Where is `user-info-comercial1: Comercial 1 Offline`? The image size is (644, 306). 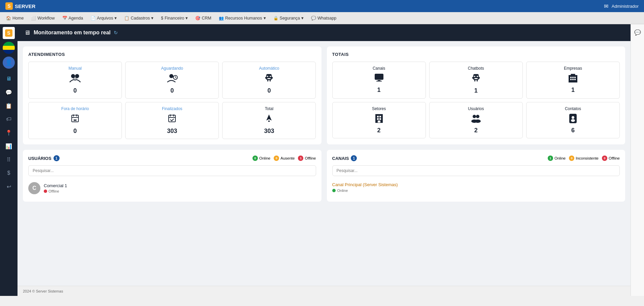 user-info-comercial1: Comercial 1 Offline is located at coordinates (55, 188).